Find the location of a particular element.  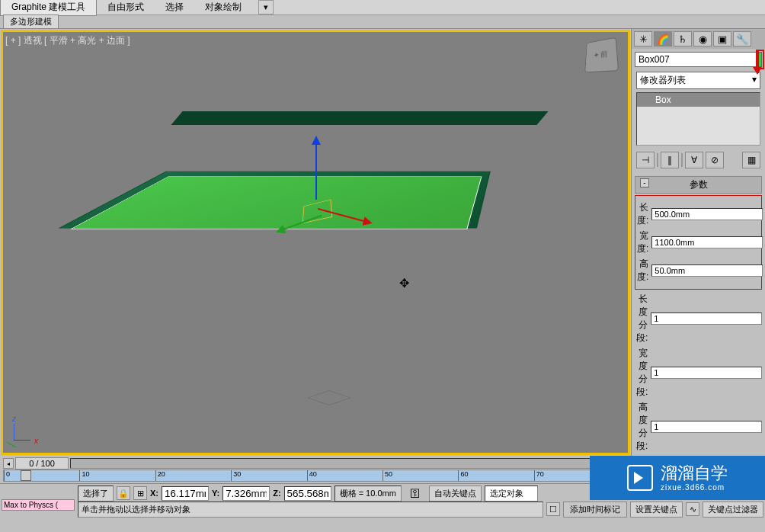

absolute-mode-icon: ⊞ is located at coordinates (140, 493).